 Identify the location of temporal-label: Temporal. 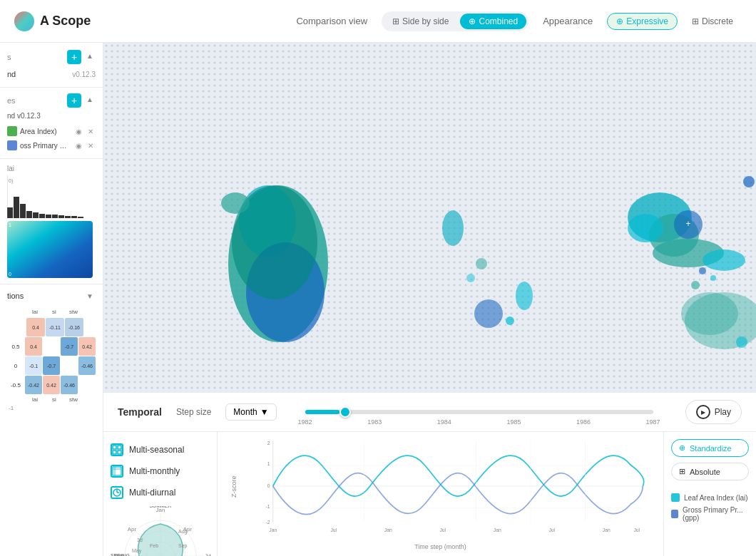
(140, 412).